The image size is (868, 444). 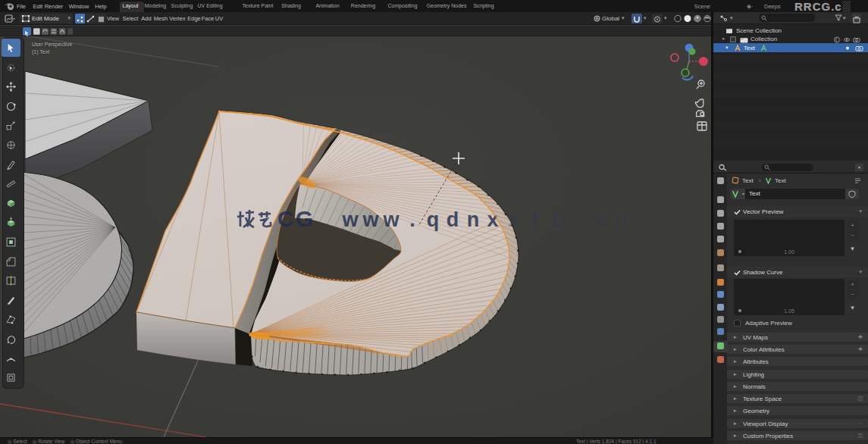 I want to click on svg-text: x, so click(x=512, y=220).